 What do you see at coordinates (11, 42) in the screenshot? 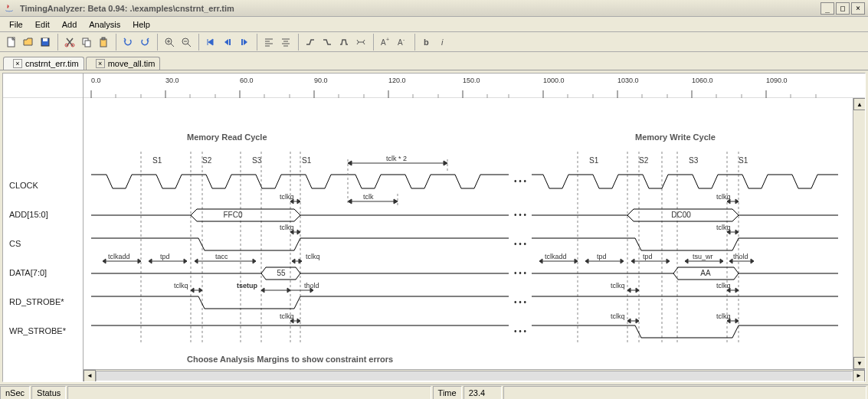
I see `new-icon` at bounding box center [11, 42].